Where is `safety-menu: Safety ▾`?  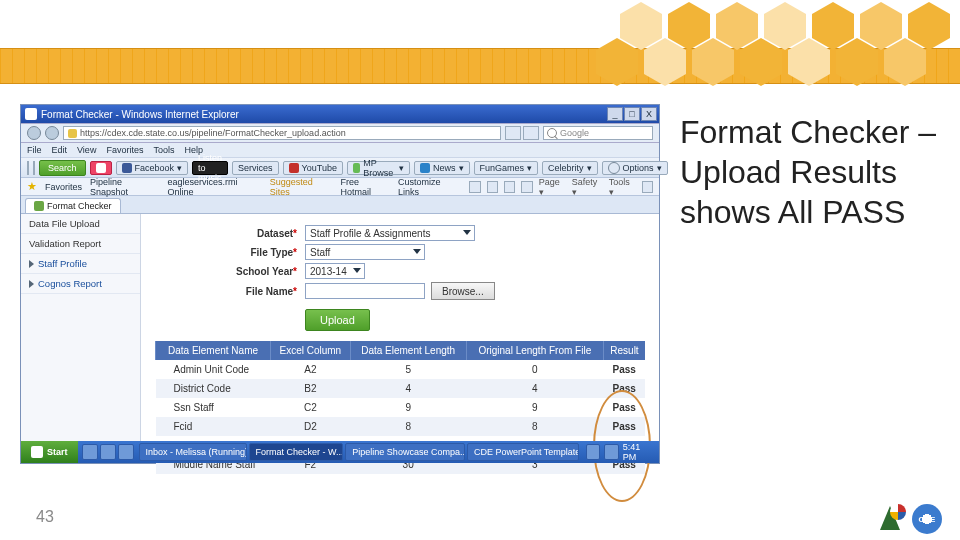 safety-menu: Safety ▾ is located at coordinates (588, 187).